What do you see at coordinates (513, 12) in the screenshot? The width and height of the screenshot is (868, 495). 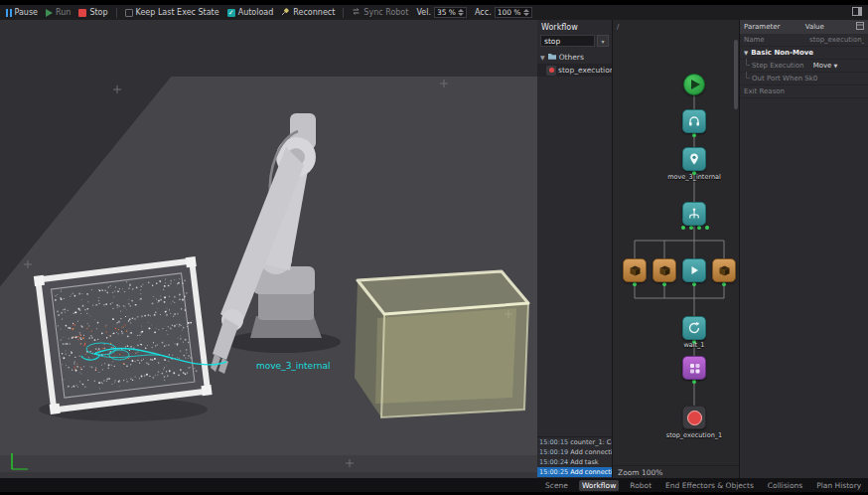 I see `acceleration-spinbox: 100 %` at bounding box center [513, 12].